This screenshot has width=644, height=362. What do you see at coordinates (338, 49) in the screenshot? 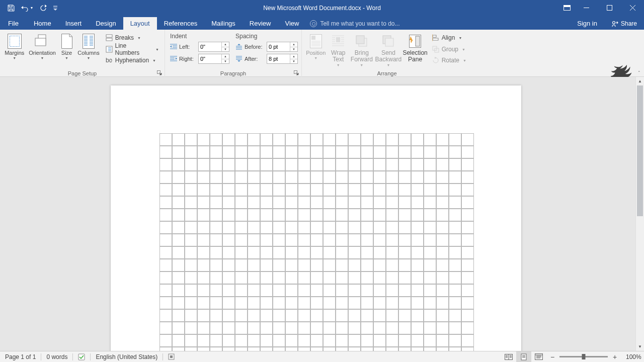
I see `wrap-text-button: WrapText▼` at bounding box center [338, 49].